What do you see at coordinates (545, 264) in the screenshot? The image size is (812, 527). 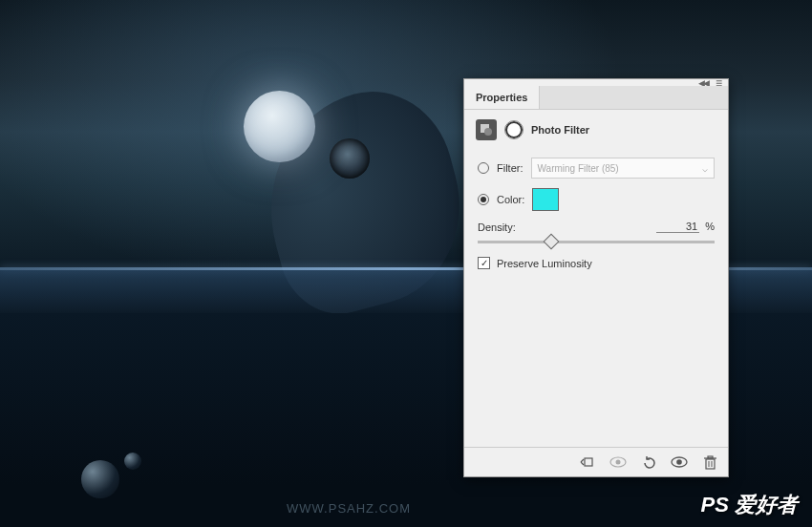 I see `preserve-label: Preserve Luminosity` at bounding box center [545, 264].